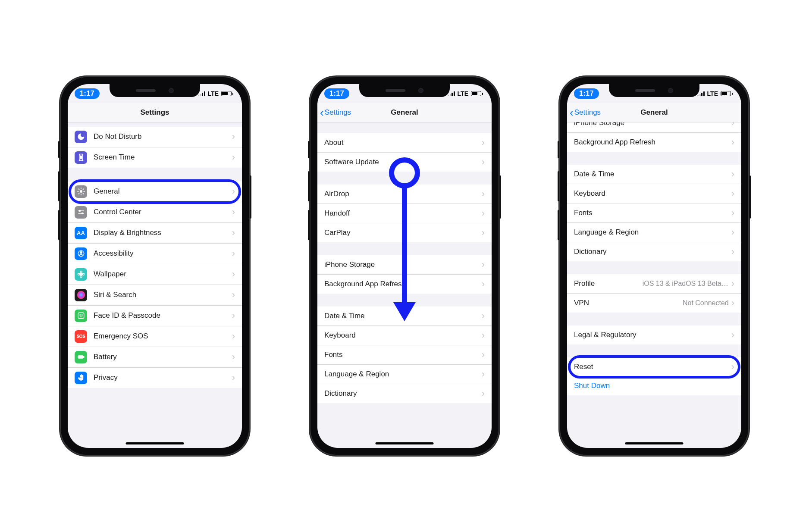 The height and width of the screenshot is (532, 809). Describe the element at coordinates (155, 137) in the screenshot. I see `row-dnd: Do Not Disturb›` at that location.